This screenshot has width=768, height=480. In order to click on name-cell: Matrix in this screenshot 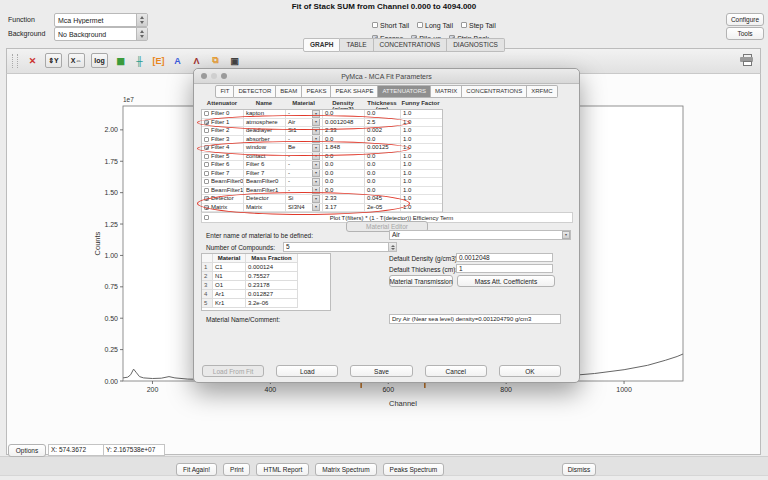, I will do `click(265, 208)`.